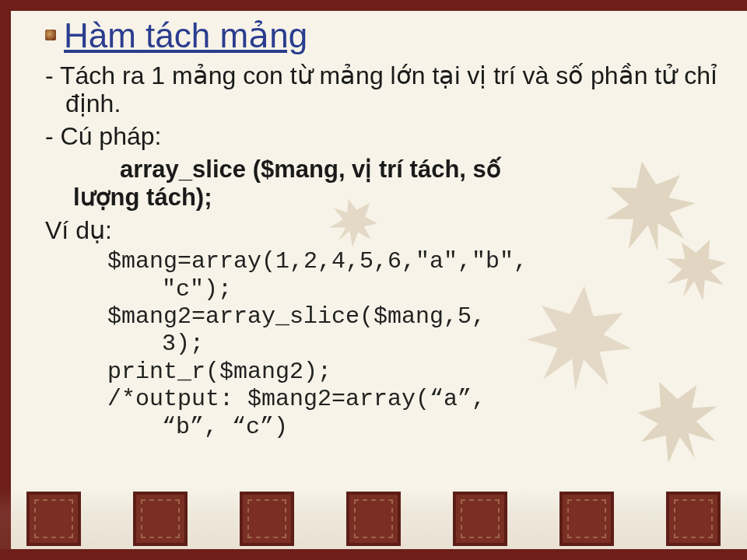 This screenshot has height=560, width=747. What do you see at coordinates (374, 555) in the screenshot?
I see `border-bottom` at bounding box center [374, 555].